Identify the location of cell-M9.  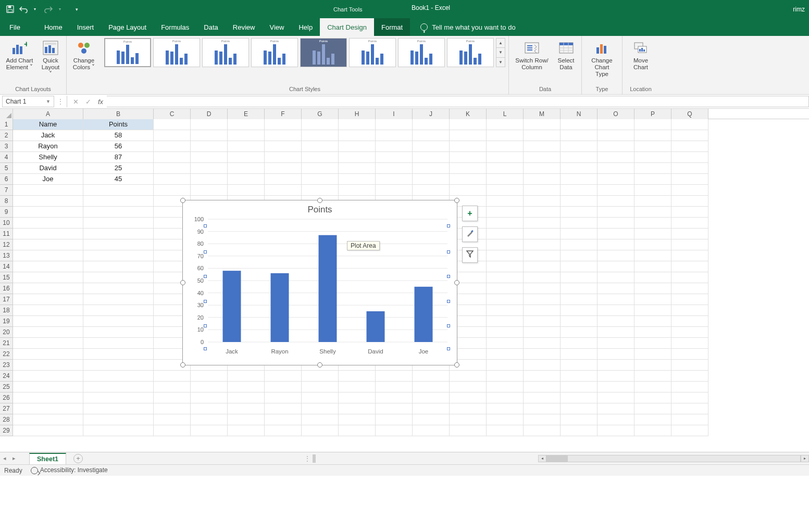
(542, 212).